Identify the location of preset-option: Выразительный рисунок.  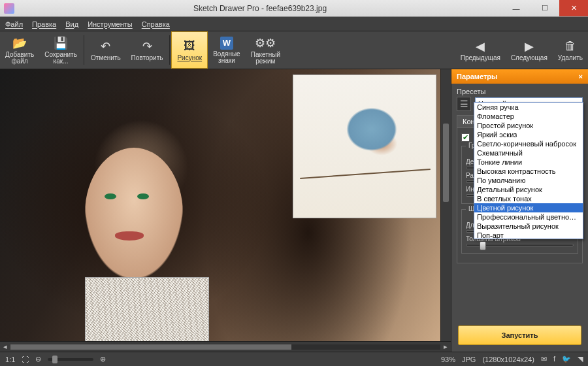
(529, 226).